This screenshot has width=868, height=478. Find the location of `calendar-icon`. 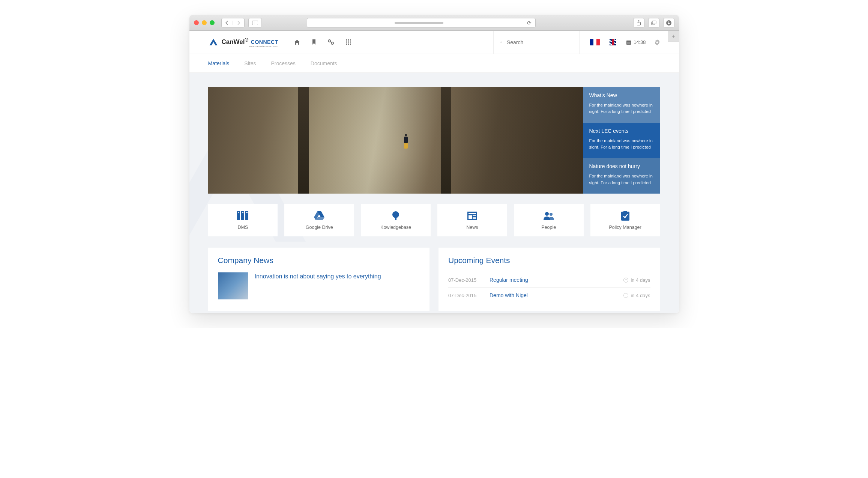

calendar-icon is located at coordinates (629, 42).